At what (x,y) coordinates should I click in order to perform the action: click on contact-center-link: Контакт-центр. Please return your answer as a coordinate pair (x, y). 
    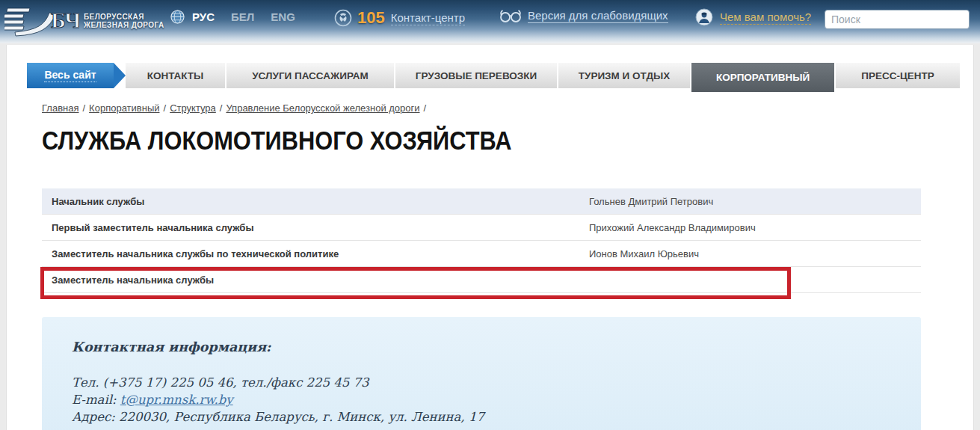
    Looking at the image, I should click on (428, 18).